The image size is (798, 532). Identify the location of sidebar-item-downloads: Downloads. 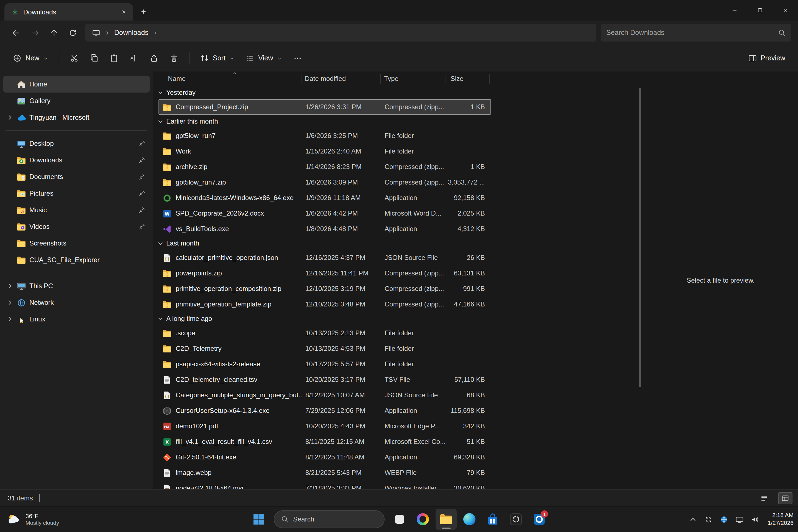
(77, 160).